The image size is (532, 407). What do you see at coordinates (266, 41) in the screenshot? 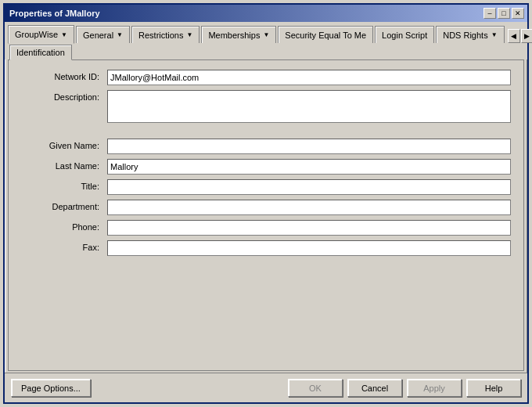
I see `tabs-container: GroupWise ▼ General ▼ Restrictions ▼ Mem…` at bounding box center [266, 41].